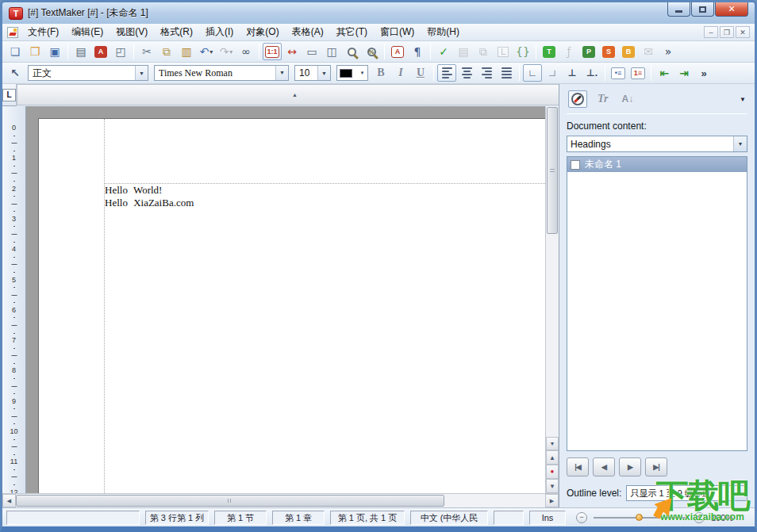 The height and width of the screenshot is (532, 757). I want to click on align-center-button, so click(467, 73).